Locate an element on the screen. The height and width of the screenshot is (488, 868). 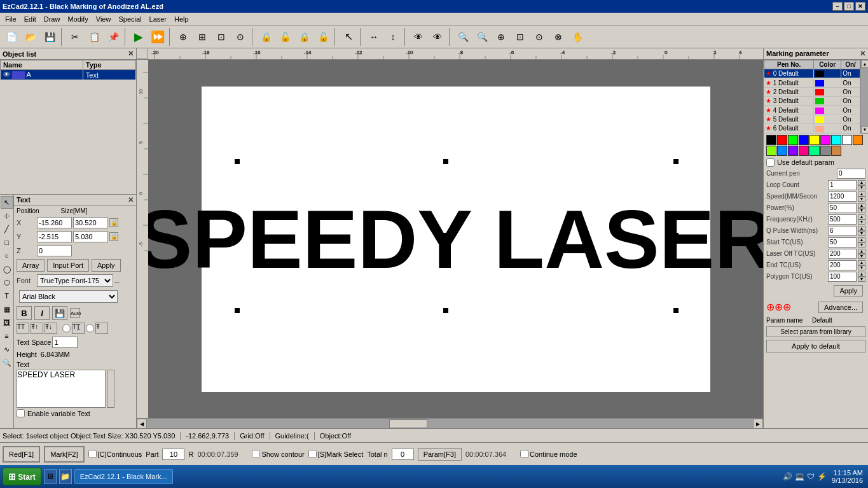
handle-mid-left is located at coordinates (237, 235).